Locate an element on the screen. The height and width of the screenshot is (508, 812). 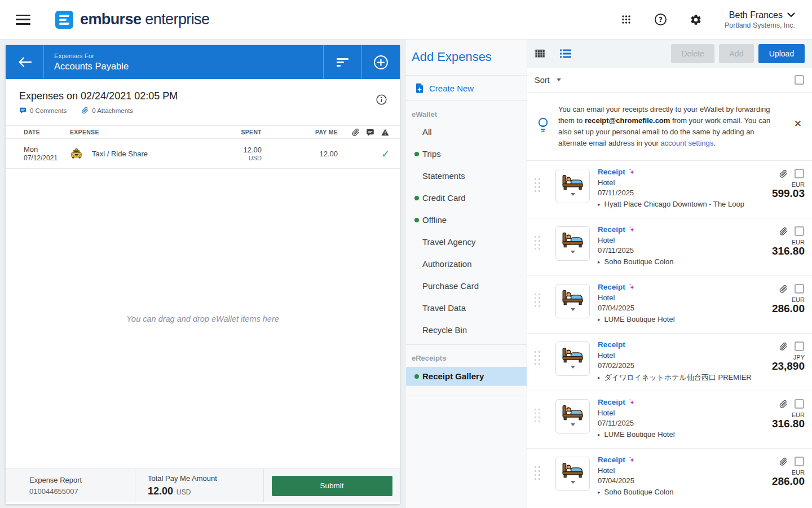
sidebar-item-recycle-bin: Recycle Bin is located at coordinates (466, 330).